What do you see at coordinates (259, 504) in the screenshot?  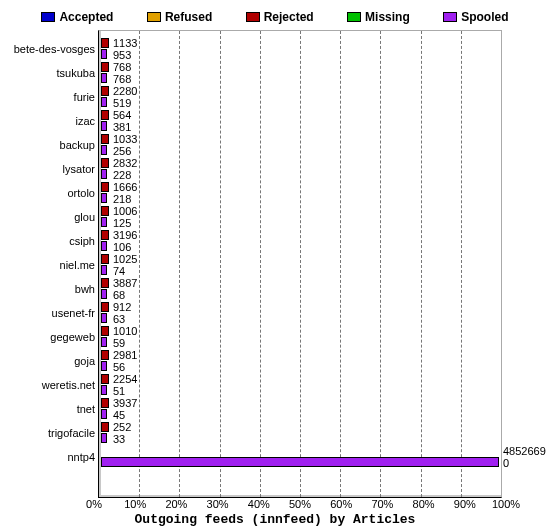 I see `x-tick: 40%` at bounding box center [259, 504].